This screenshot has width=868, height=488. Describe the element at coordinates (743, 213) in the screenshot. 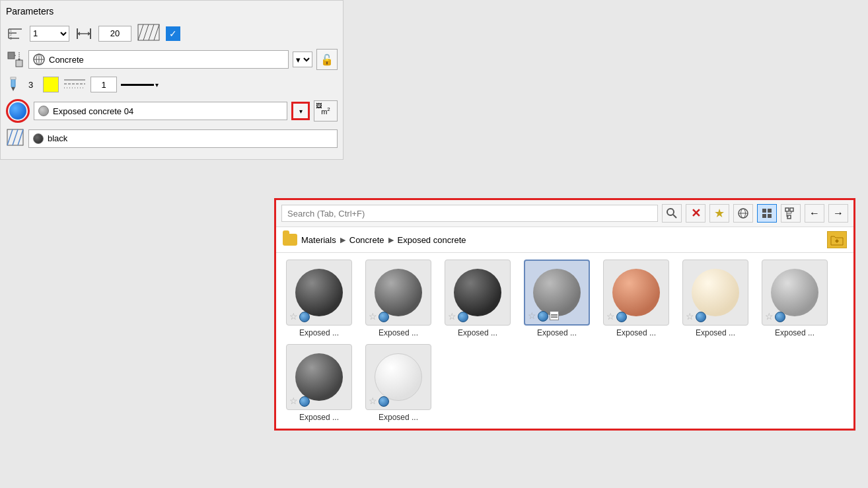

I see `web-materials-button` at that location.